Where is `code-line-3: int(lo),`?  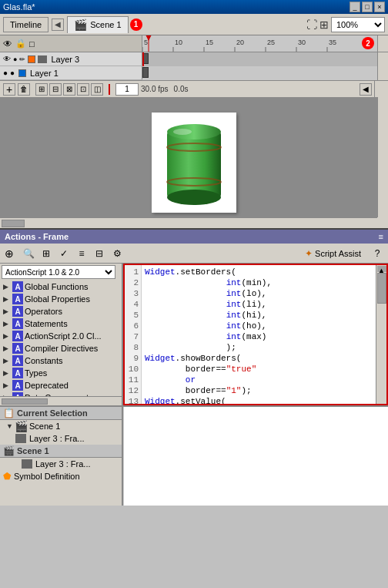
code-line-3: int(lo), is located at coordinates (259, 294).